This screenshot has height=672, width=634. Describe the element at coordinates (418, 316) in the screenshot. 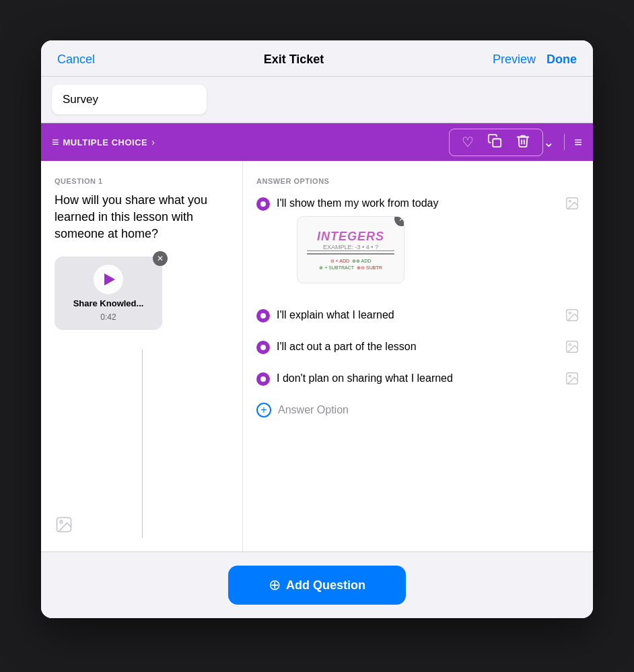

I see `answer-option: I'll explain what I learned` at that location.